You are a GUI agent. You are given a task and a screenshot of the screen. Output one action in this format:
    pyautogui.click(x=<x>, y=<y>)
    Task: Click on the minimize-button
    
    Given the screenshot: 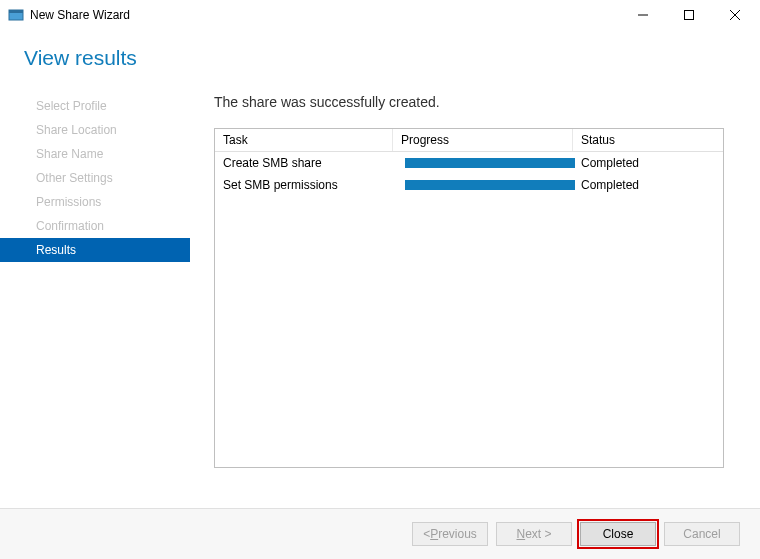 What is the action you would take?
    pyautogui.click(x=643, y=15)
    